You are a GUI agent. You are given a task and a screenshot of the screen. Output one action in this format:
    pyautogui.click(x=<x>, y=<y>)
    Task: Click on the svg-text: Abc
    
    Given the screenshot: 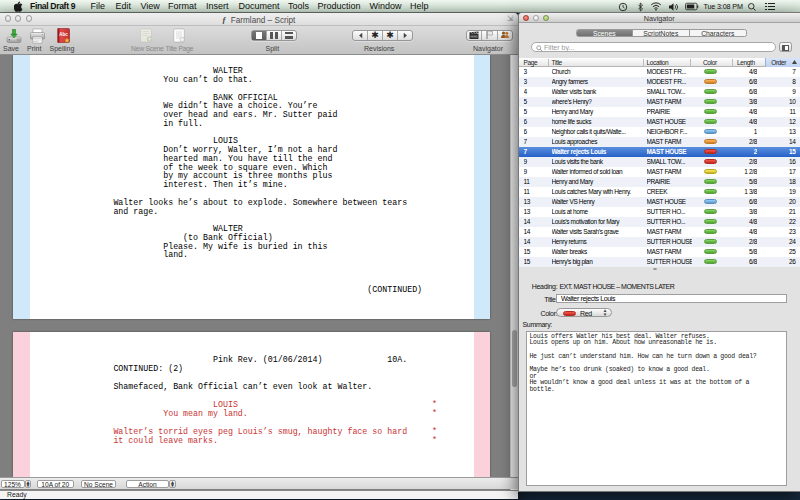 What is the action you would take?
    pyautogui.click(x=64, y=34)
    